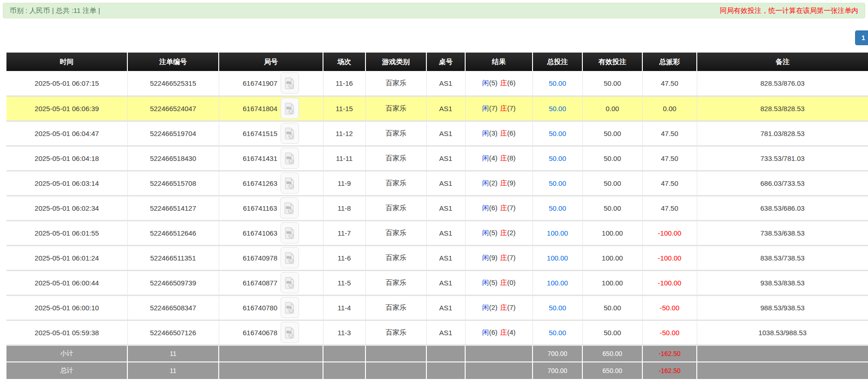  I want to click on cell-round-id: 616741907, so click(271, 83).